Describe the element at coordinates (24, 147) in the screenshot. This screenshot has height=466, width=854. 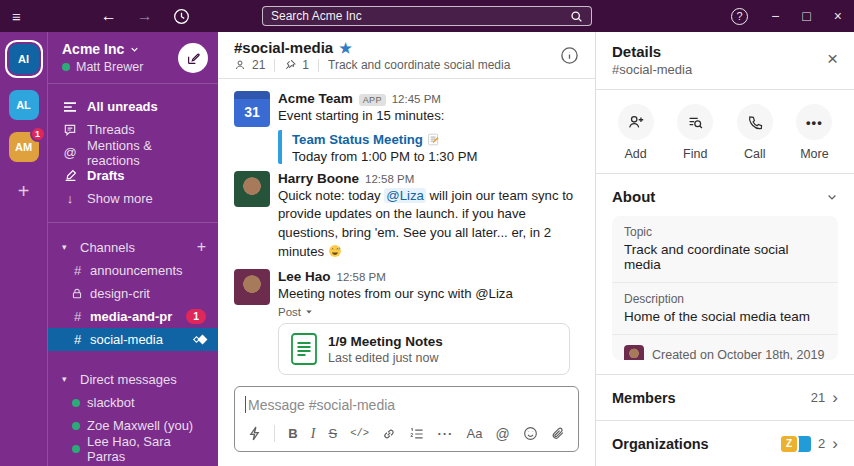
I see `workspace-icon-am: AM 1` at that location.